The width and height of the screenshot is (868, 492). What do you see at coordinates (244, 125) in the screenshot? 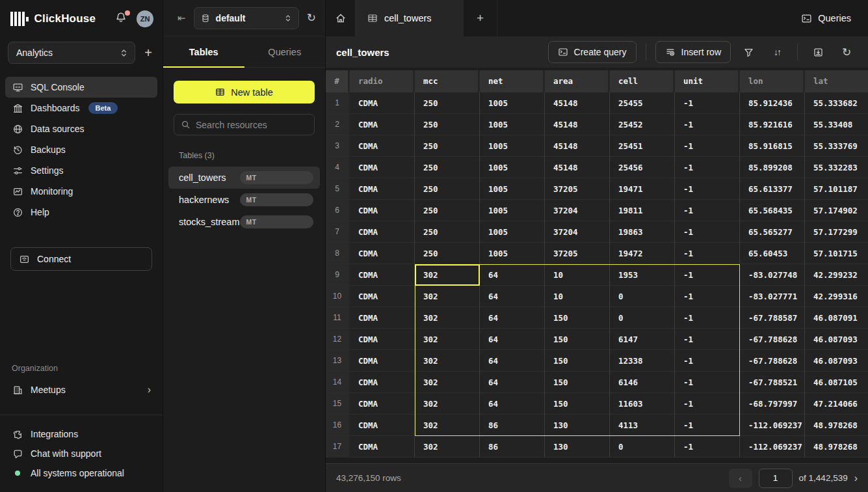
I see `search-resources-input: Search resources` at bounding box center [244, 125].